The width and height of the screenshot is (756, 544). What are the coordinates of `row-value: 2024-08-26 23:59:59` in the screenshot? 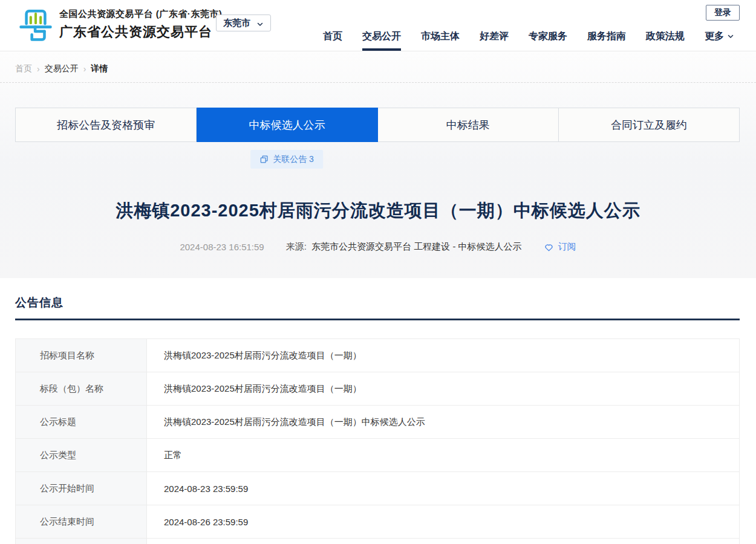 It's located at (443, 522).